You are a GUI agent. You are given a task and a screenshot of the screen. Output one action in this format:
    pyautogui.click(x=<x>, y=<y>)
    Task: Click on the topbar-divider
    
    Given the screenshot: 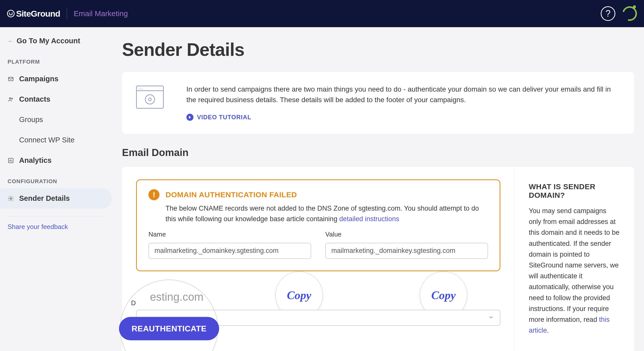 What is the action you would take?
    pyautogui.click(x=67, y=14)
    